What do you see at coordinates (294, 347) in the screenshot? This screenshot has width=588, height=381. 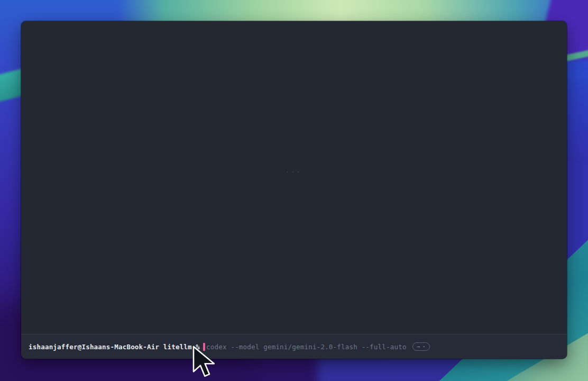 I see `terminal-prompt-bar: ishaanjaffer@Ishaans-MacBook-Air litellm…` at bounding box center [294, 347].